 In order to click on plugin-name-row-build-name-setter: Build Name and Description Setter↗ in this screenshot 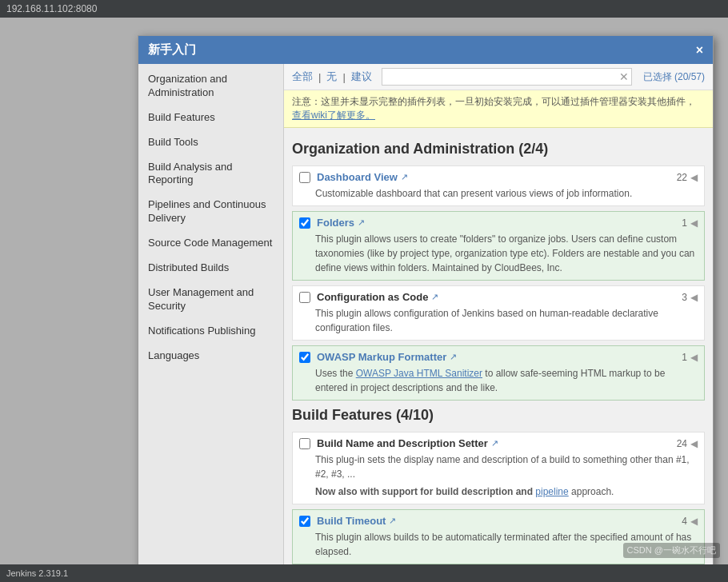, I will do `click(398, 443)`.